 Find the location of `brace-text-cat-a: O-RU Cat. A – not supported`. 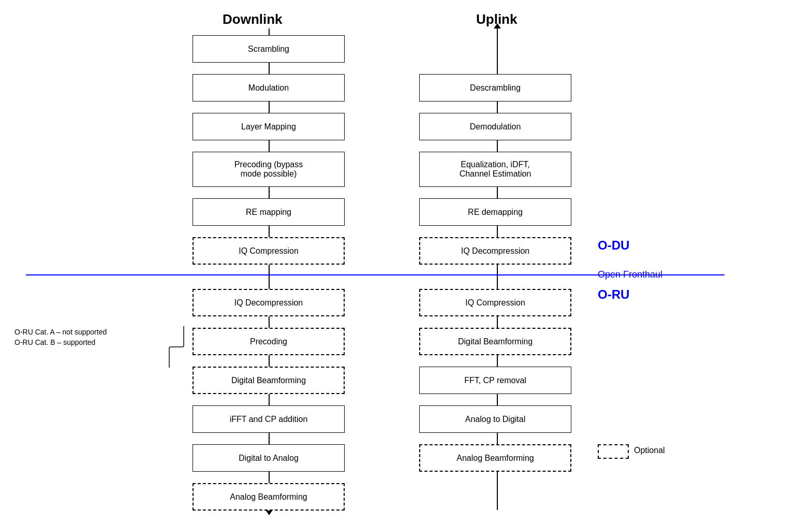

brace-text-cat-a: O-RU Cat. A – not supported is located at coordinates (61, 332).